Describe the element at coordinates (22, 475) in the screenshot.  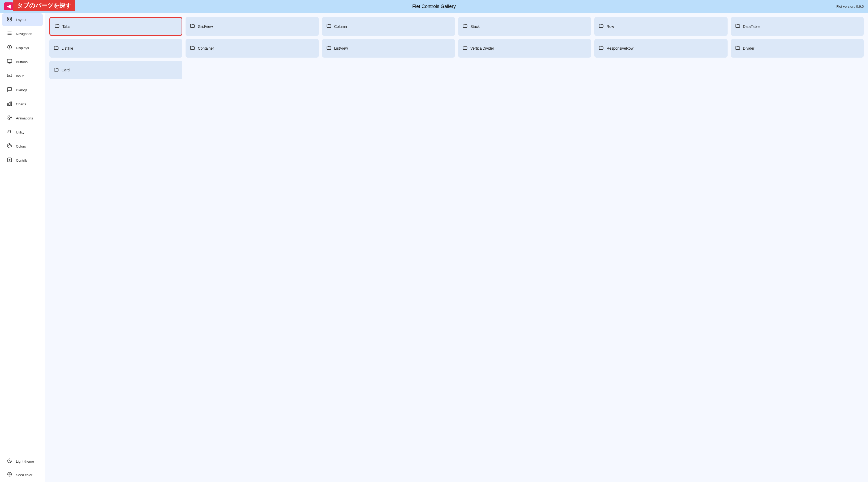
I see `sidebar-item-seed: Seed color` at that location.